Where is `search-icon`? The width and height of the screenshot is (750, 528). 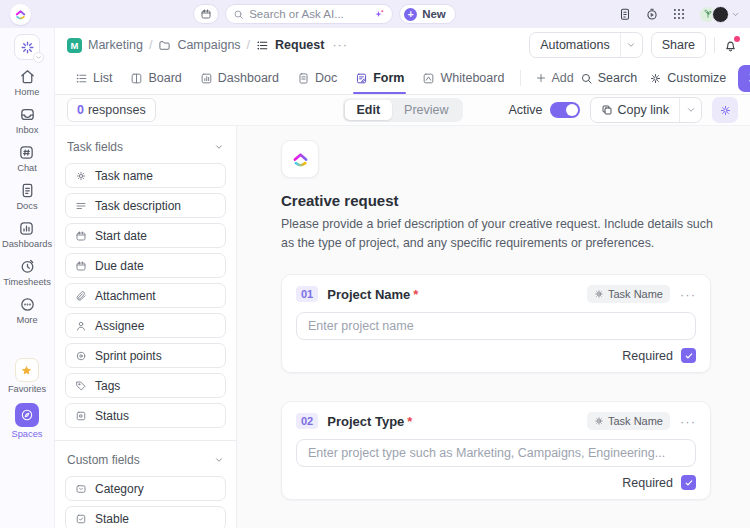
search-icon is located at coordinates (586, 78).